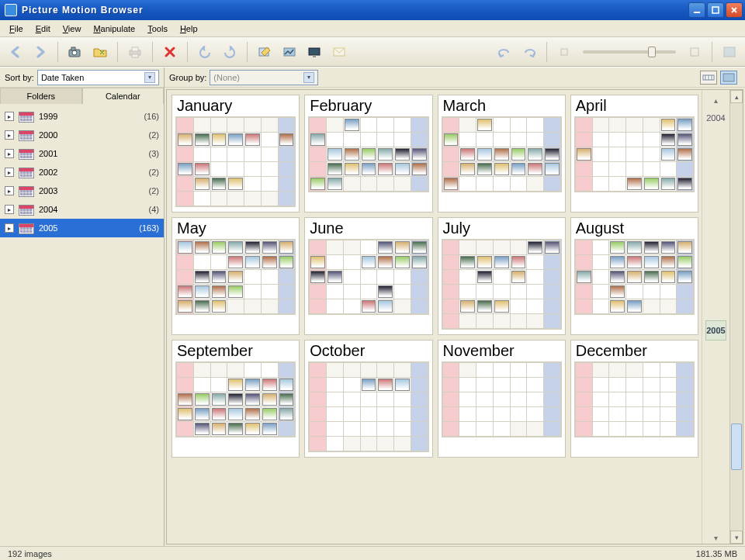  Describe the element at coordinates (529, 52) in the screenshot. I see `redo-button` at that location.